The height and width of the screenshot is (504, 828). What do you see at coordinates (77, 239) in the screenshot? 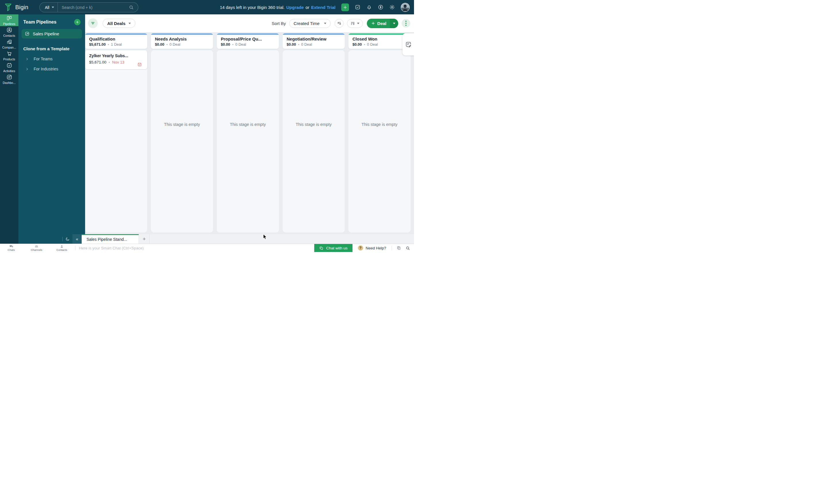
I see `collapse-panel-button: «` at bounding box center [77, 239].